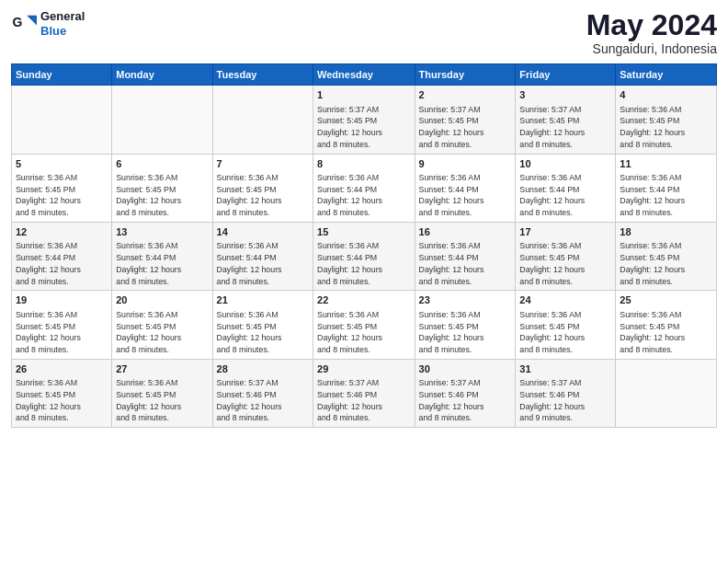 The image size is (728, 563). I want to click on day-number: 10, so click(565, 164).